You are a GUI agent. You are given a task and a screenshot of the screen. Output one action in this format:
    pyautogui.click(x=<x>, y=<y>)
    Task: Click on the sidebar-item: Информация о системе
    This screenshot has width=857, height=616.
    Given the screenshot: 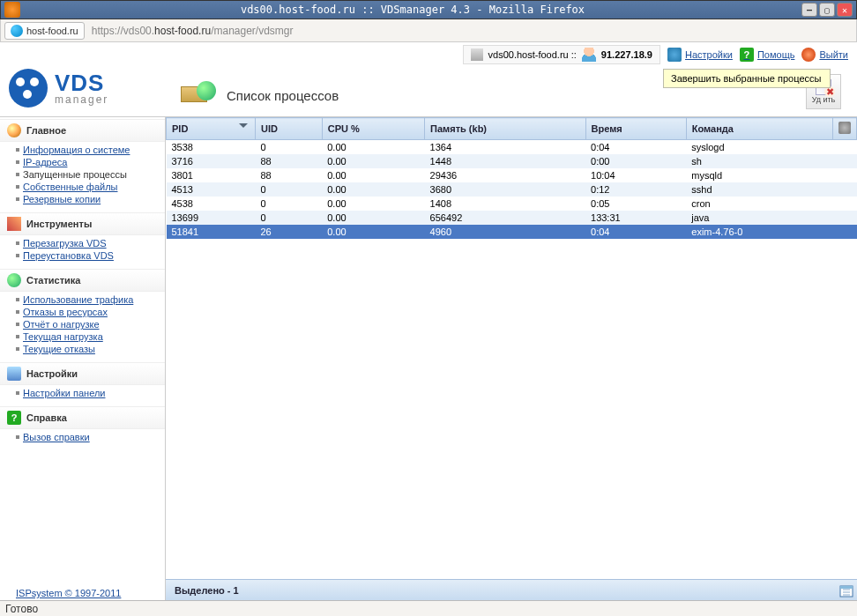 What is the action you would take?
    pyautogui.click(x=90, y=150)
    